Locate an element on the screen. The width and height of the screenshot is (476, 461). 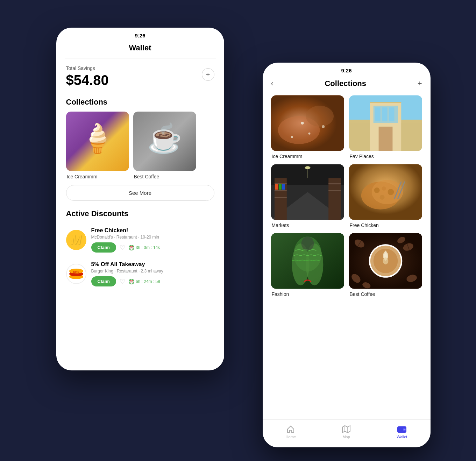
collection-img-coffee is located at coordinates (165, 141).